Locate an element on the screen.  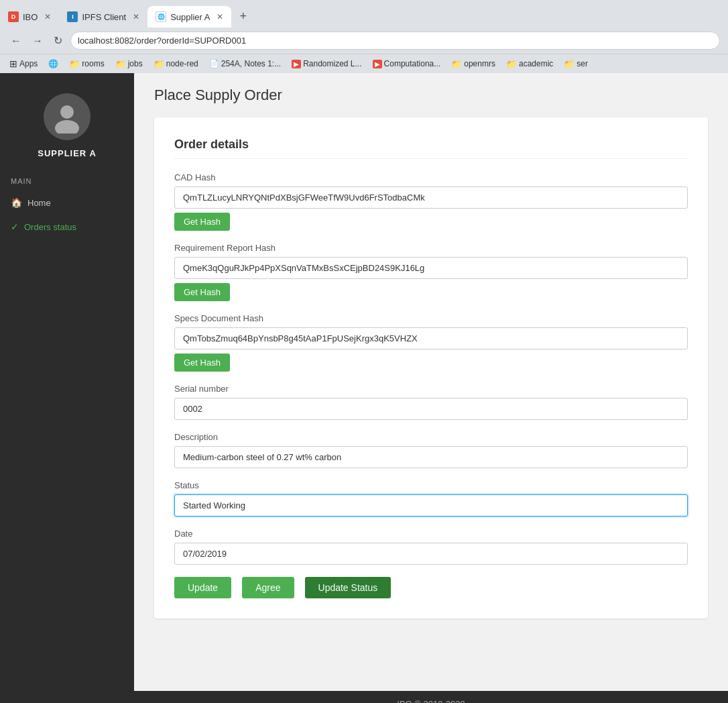
bookmark-254a-label: 254A, Notes 1:... is located at coordinates (251, 64).